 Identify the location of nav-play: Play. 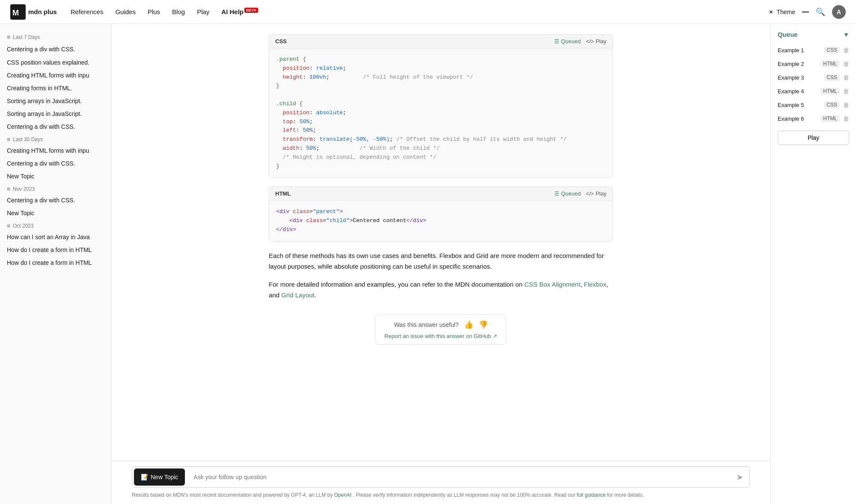
(203, 12).